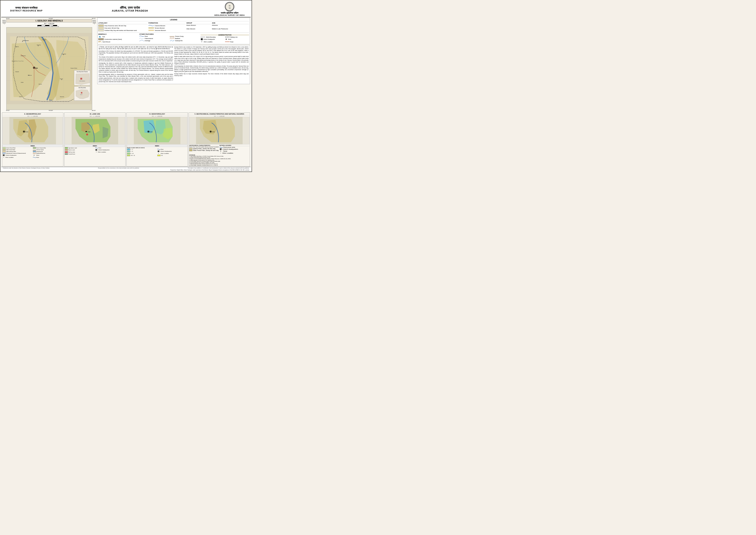 The height and width of the screenshot is (535, 756). Describe the element at coordinates (162, 149) in the screenshot. I see `label-river-gh: River` at that location.